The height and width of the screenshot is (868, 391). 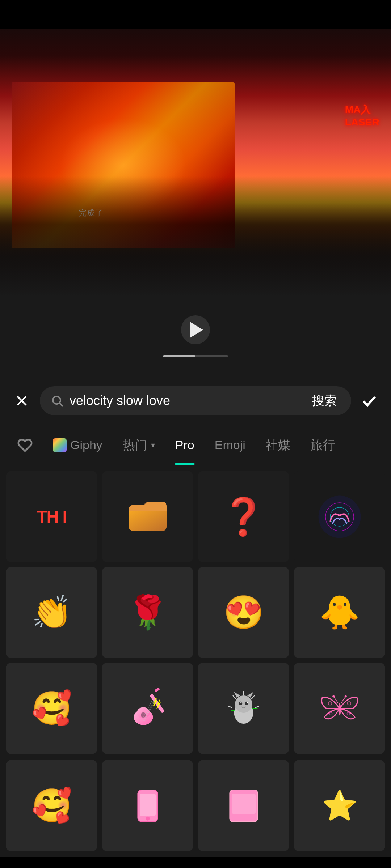 I want to click on pink-phone-icon, so click(x=148, y=806).